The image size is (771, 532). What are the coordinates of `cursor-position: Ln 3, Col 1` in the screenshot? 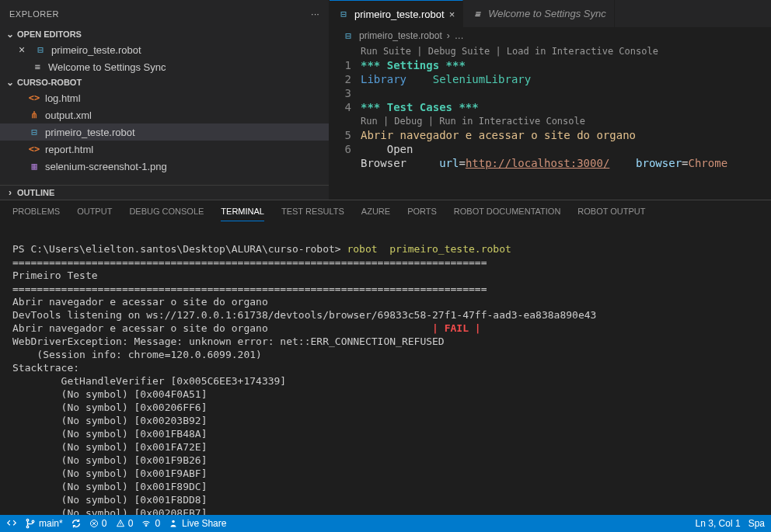 It's located at (718, 523).